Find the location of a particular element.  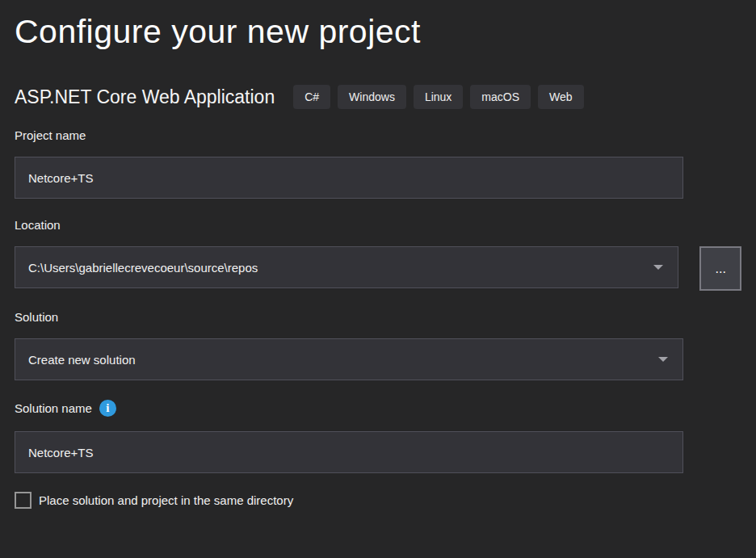

tag-linux: Linux is located at coordinates (438, 97).